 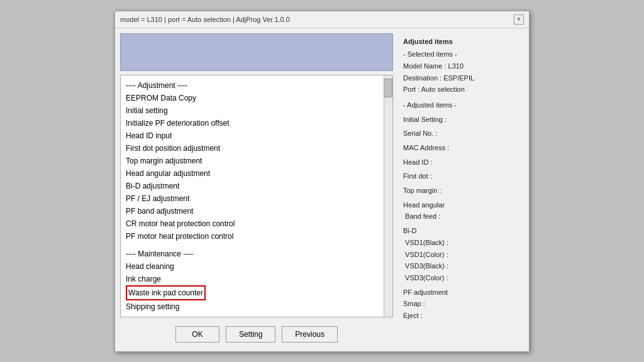 What do you see at coordinates (461, 54) in the screenshot?
I see `selected-items-header: - Selected items -` at bounding box center [461, 54].